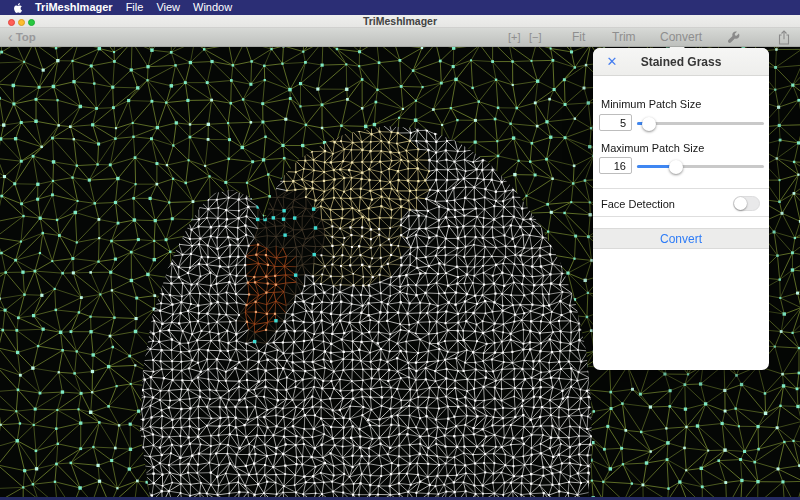 The width and height of the screenshot is (800, 500). I want to click on back-label: Top, so click(26, 37).